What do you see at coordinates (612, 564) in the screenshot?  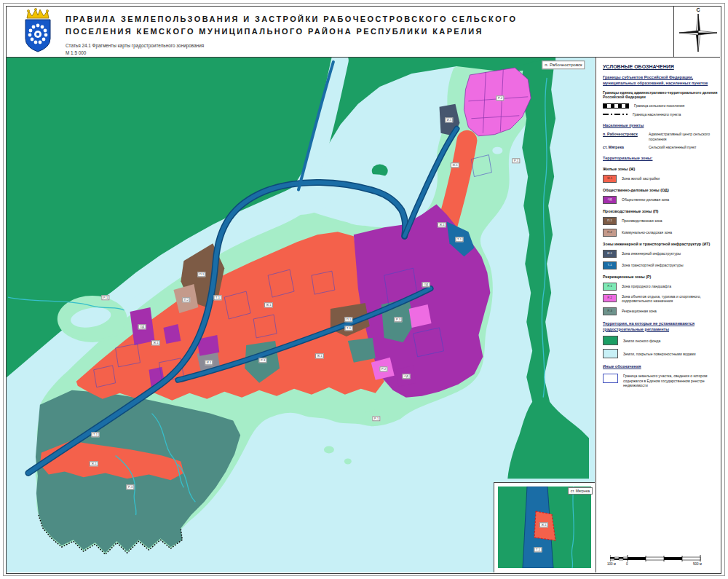 I see `scale-label-left: 100 м` at bounding box center [612, 564].